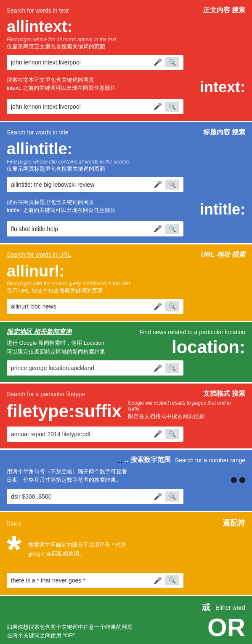  I want to click on wildcard-search-bar: 🎤 🔍, so click(95, 580).